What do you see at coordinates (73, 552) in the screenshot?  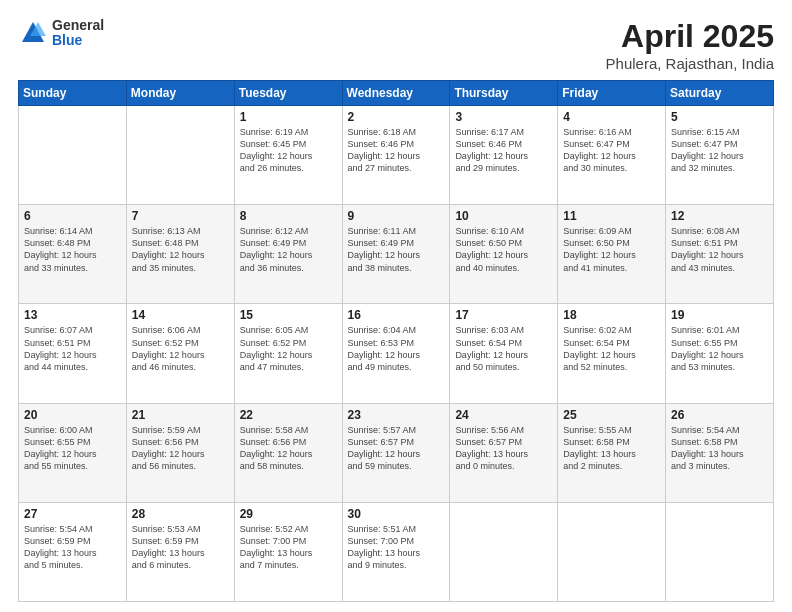 I see `table-row: 27Sunrise: 5:54 AM Sunset: 6:59 PM Dayli…` at bounding box center [73, 552].